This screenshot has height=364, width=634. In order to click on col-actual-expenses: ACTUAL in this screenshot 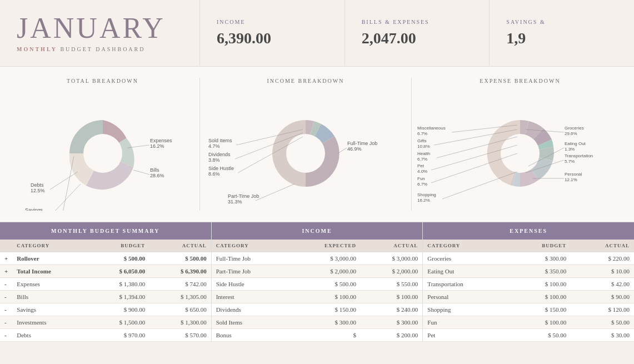, I will do `click(602, 246)`.